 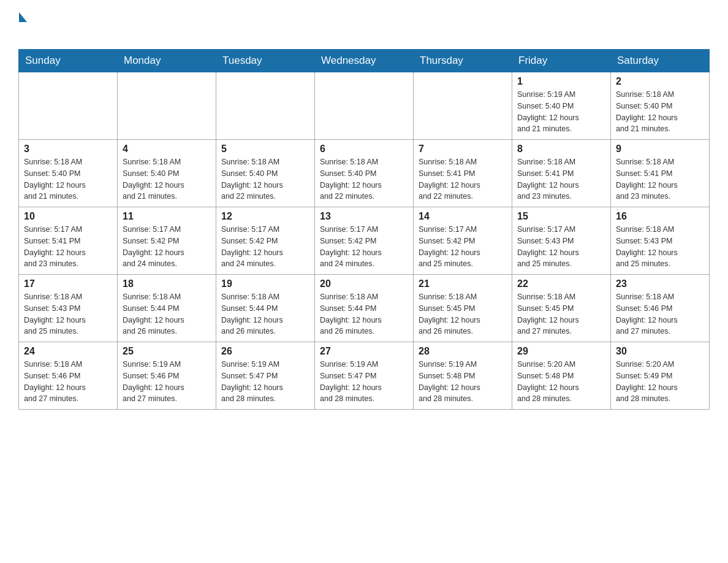 I want to click on calendar-cell: 29Sunrise: 5:20 AM Sunset: 5:48 PM Dayli…, so click(x=561, y=376).